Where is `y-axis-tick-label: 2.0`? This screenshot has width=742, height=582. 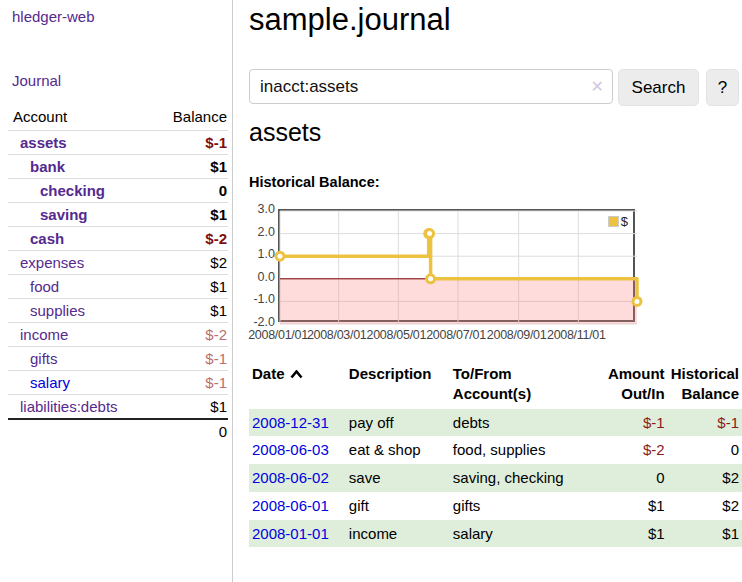
y-axis-tick-label: 2.0 is located at coordinates (262, 232).